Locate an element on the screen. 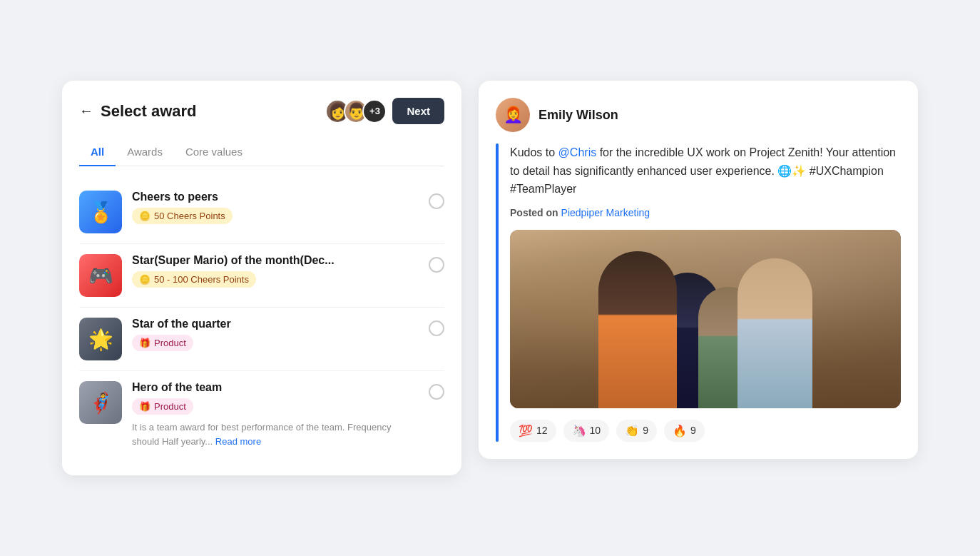 Image resolution: width=980 pixels, height=556 pixels. tab-awards: Awards is located at coordinates (145, 153).